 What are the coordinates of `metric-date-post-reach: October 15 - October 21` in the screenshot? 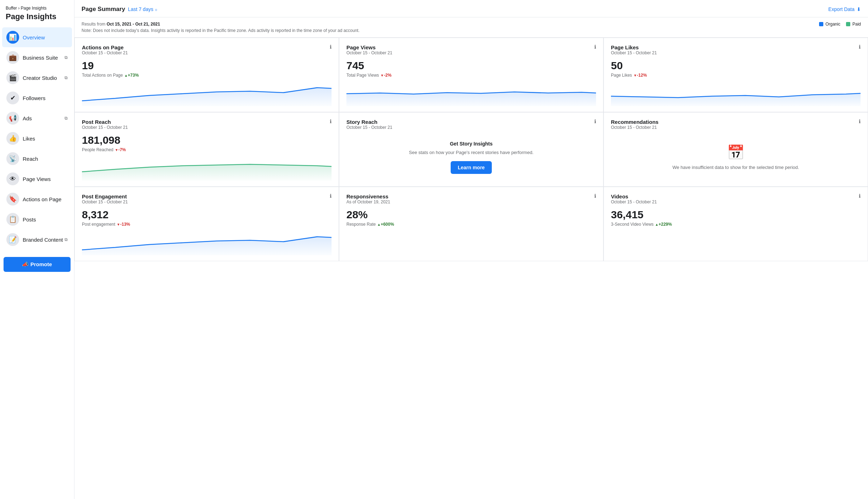 It's located at (105, 127).